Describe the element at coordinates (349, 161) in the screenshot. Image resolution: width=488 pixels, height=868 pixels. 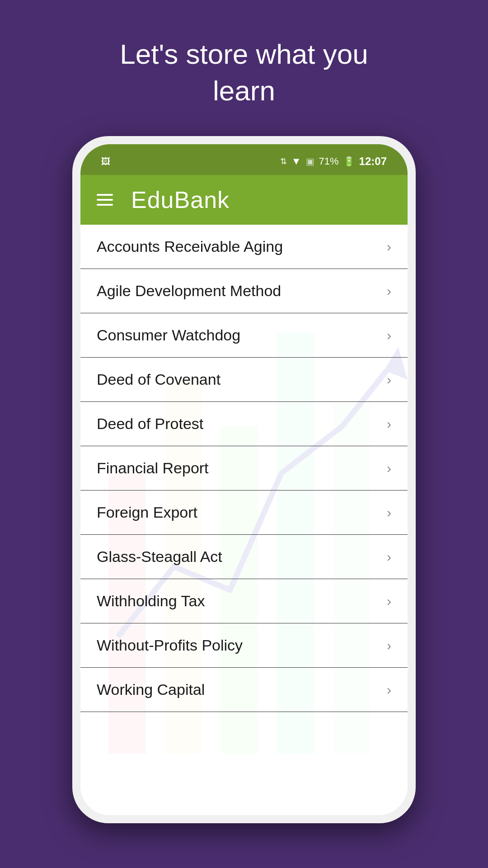
I see `battery-icon: 🔋` at that location.